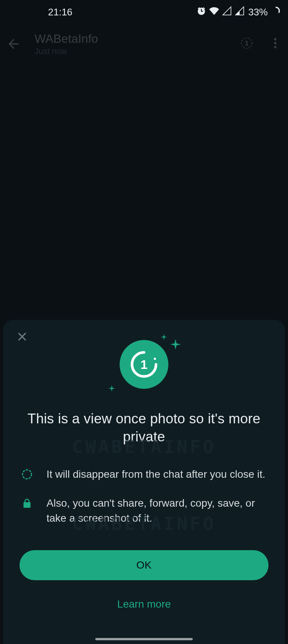 The height and width of the screenshot is (644, 288). What do you see at coordinates (214, 12) in the screenshot?
I see `wifi-icon` at bounding box center [214, 12].